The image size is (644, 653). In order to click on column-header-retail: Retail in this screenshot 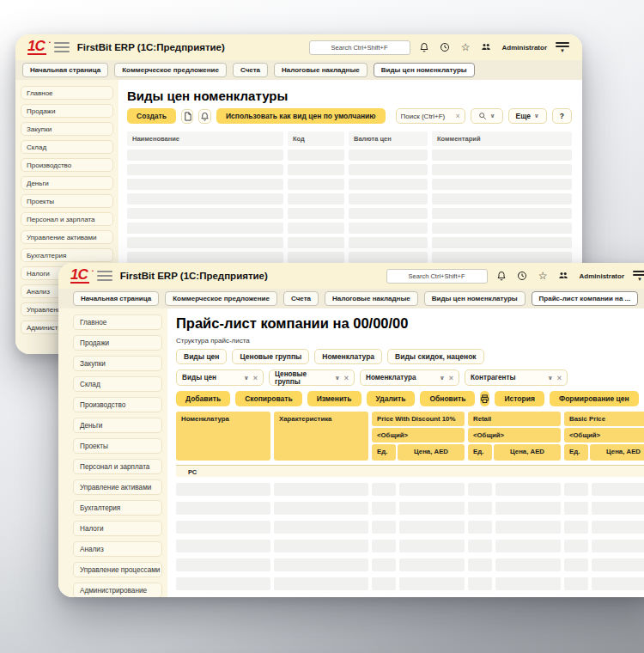, I will do `click(514, 419)`.